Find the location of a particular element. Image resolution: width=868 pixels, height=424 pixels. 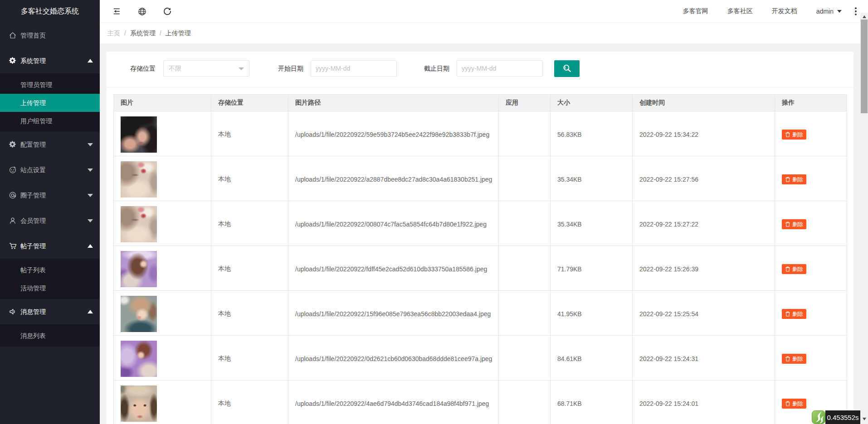

search-icon is located at coordinates (567, 69).